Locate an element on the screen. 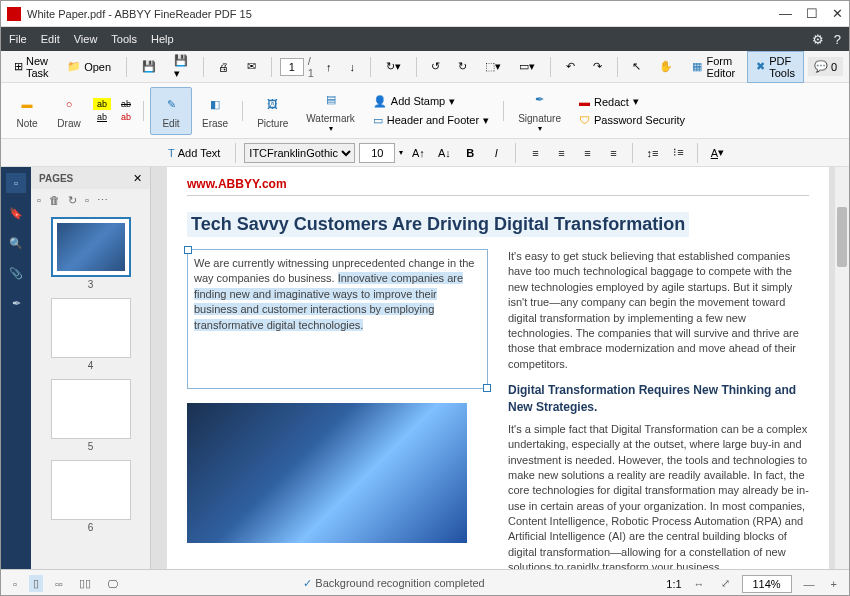  redo-button: ↷ is located at coordinates (598, 66).